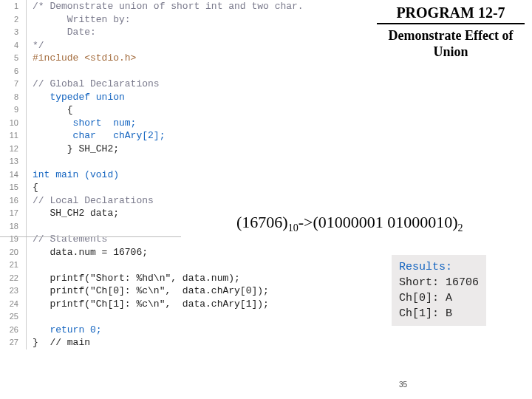  I want to click on binary-base: 2, so click(461, 228).